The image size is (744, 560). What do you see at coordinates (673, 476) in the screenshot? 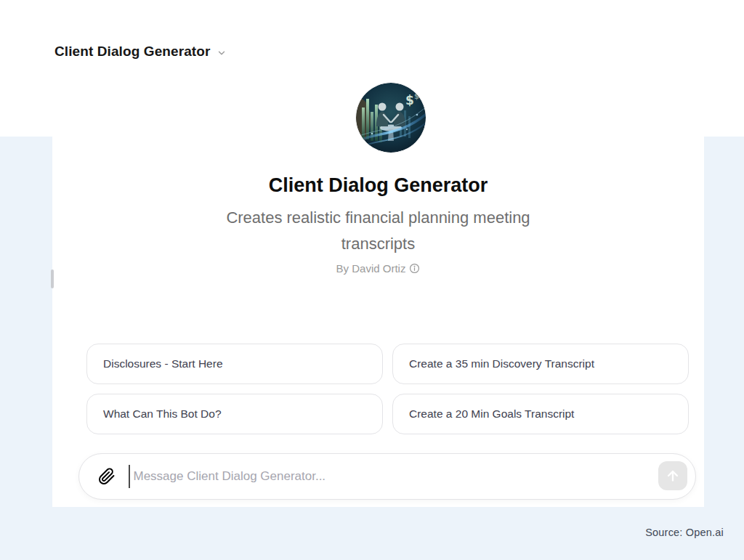
I see `arrow-up-icon` at bounding box center [673, 476].